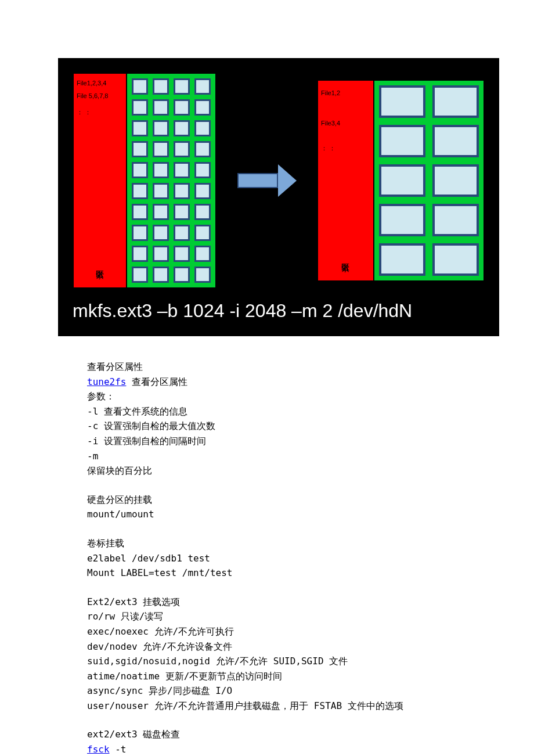  I want to click on file-label: File3,4, so click(346, 123).